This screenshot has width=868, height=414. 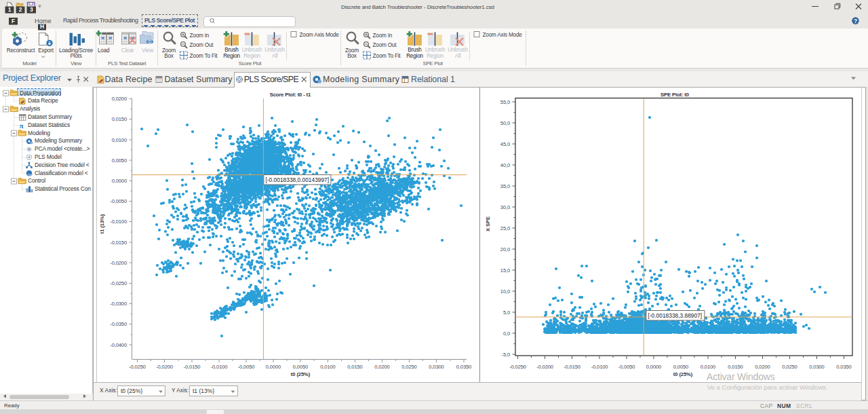 What do you see at coordinates (9, 10) in the screenshot?
I see `svg-text: 1` at bounding box center [9, 10].